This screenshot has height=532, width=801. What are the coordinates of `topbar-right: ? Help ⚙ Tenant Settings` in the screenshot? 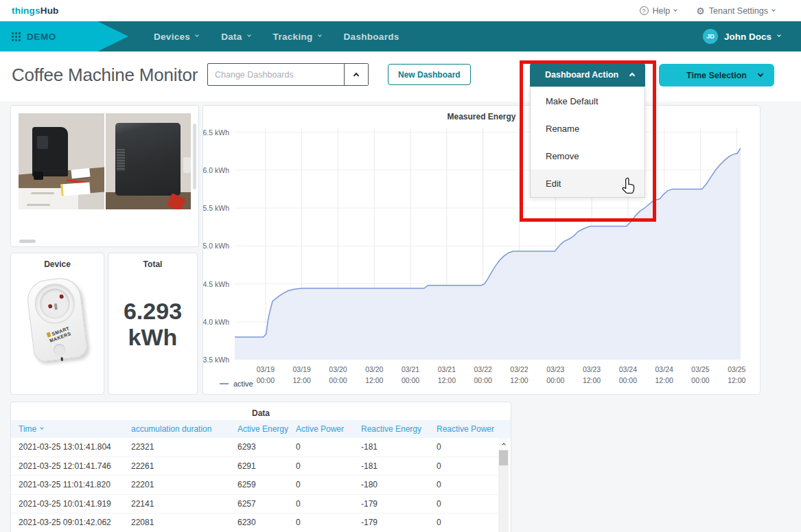 It's located at (707, 11).